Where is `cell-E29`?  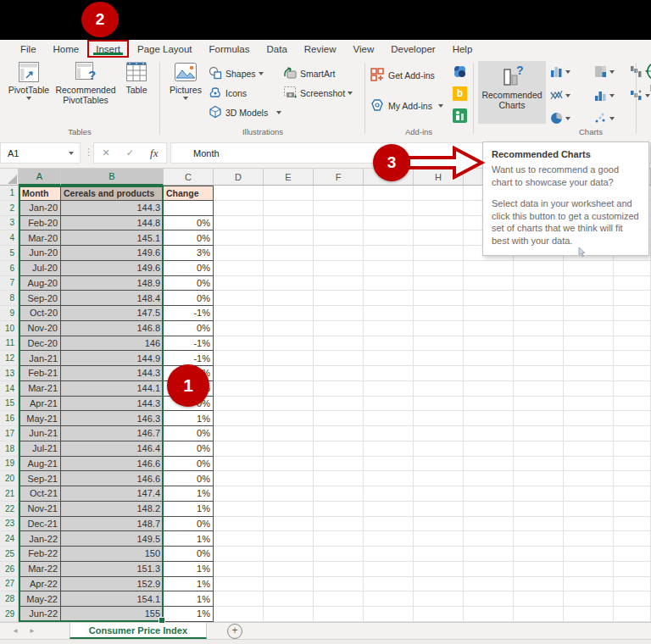
cell-E29 is located at coordinates (288, 614).